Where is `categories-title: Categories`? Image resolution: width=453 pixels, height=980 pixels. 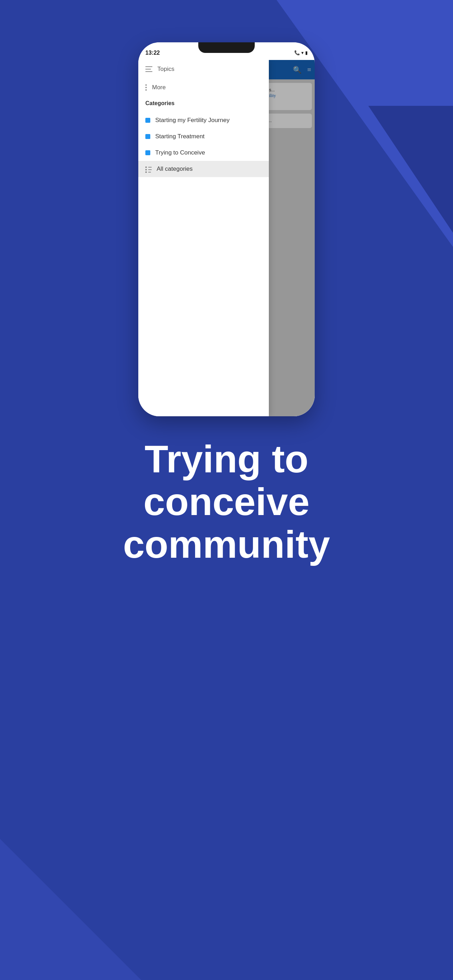
categories-title: Categories is located at coordinates (203, 103).